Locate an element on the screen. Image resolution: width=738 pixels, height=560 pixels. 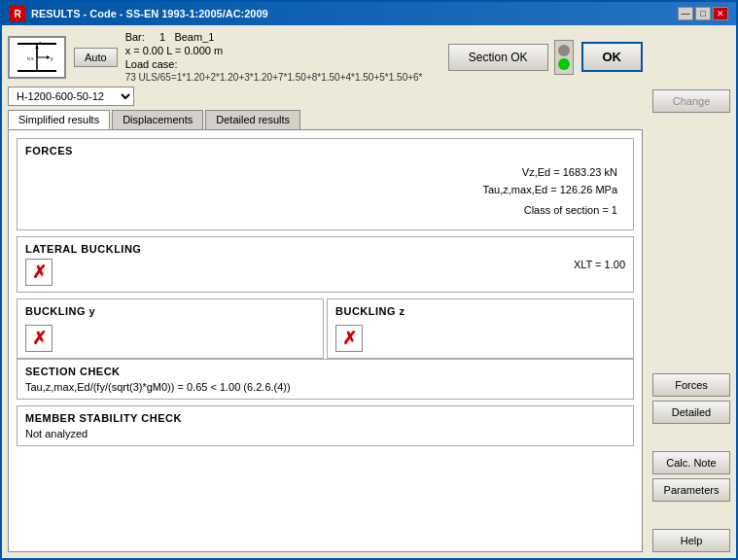
dropdown-row: H-1200-600-50-12 is located at coordinates (325, 96).